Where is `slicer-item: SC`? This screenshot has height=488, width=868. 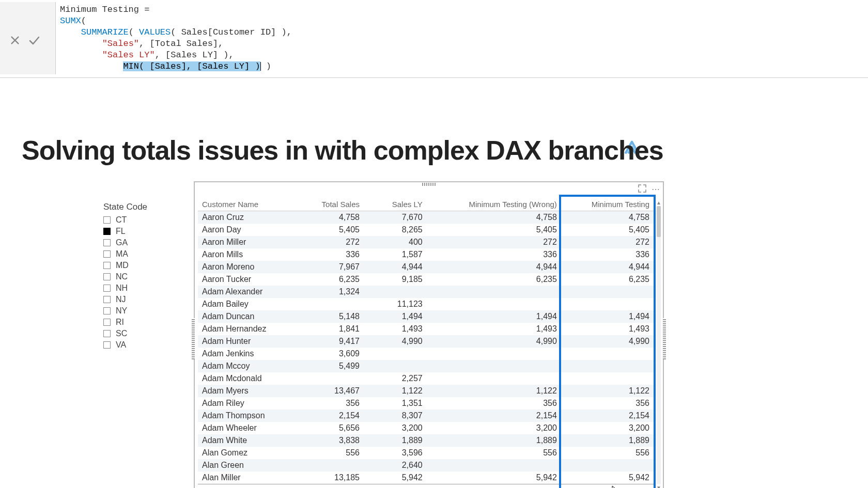
slicer-item: SC is located at coordinates (140, 334).